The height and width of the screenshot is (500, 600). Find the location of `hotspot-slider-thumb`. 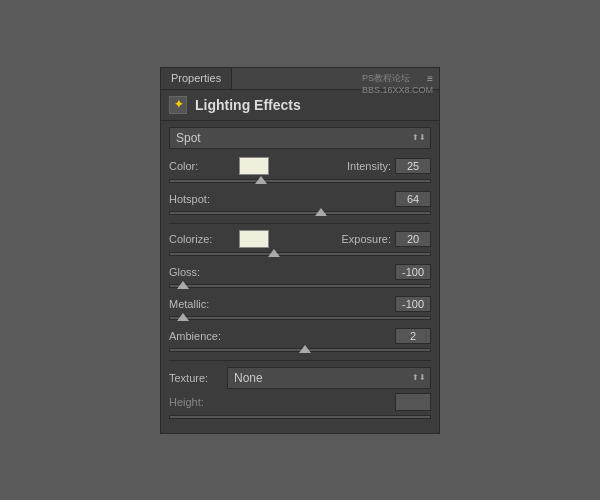

hotspot-slider-thumb is located at coordinates (321, 212).